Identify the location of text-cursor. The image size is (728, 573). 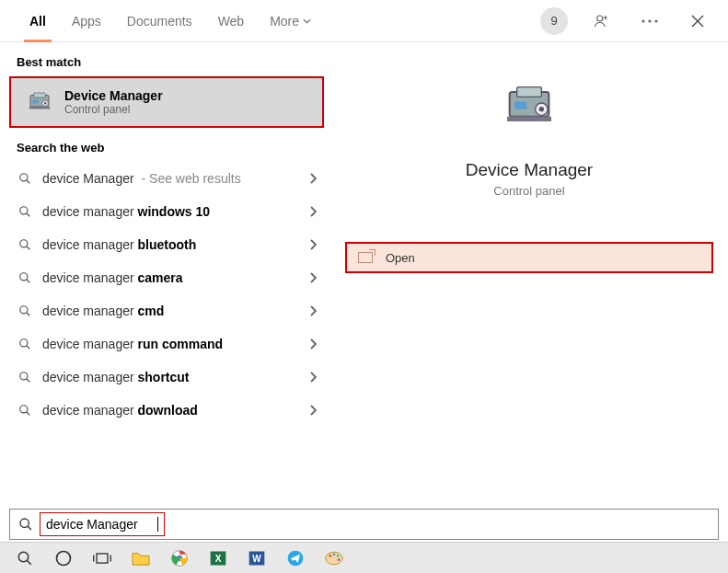
(158, 524).